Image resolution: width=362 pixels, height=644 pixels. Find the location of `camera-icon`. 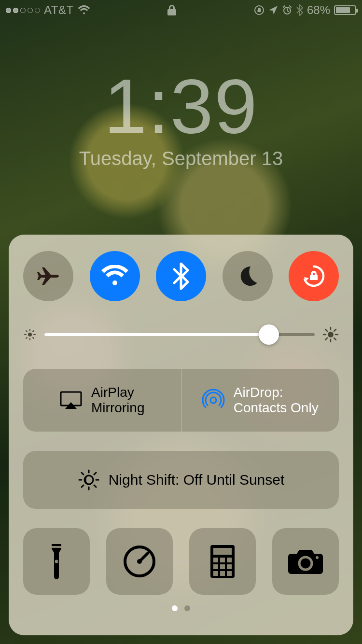

camera-icon is located at coordinates (306, 561).